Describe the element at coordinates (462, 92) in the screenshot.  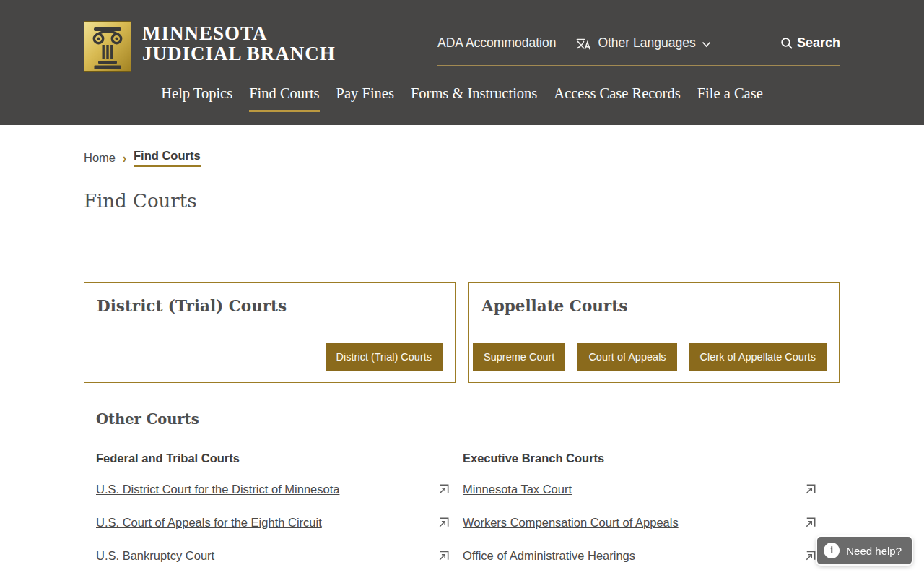
I see `main-navigation: Help Topics Find Courts Pay Fines Forms …` at that location.